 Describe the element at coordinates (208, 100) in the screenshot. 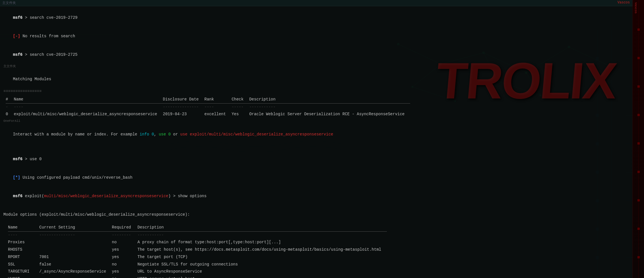

I see `results-table-header: # Name Disclosure Date Rank Check Descri…` at that location.